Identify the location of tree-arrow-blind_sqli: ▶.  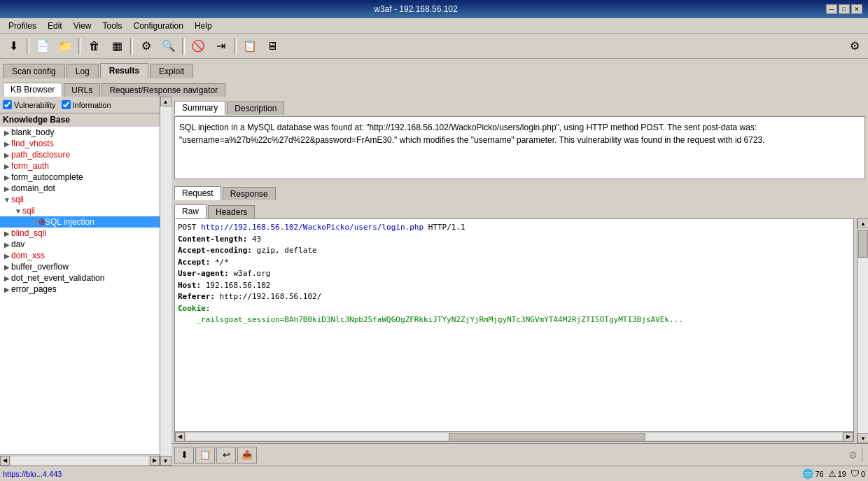
(7, 233).